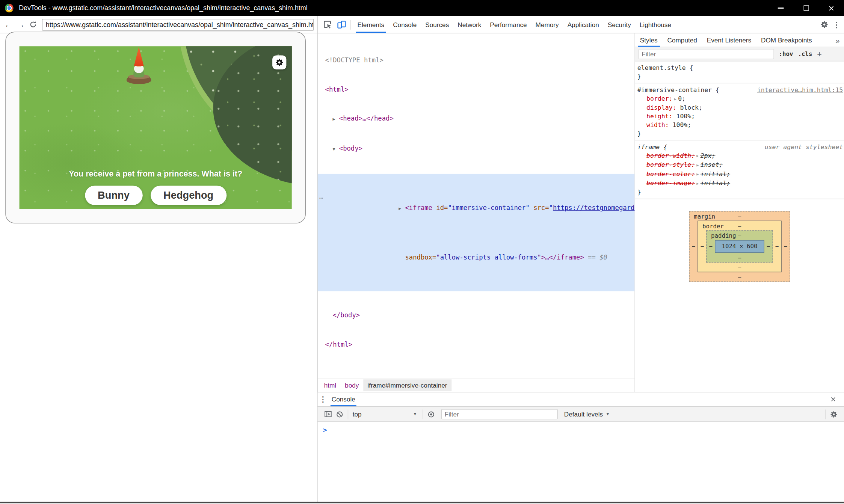 The image size is (844, 504). I want to click on live-expression-button, so click(431, 414).